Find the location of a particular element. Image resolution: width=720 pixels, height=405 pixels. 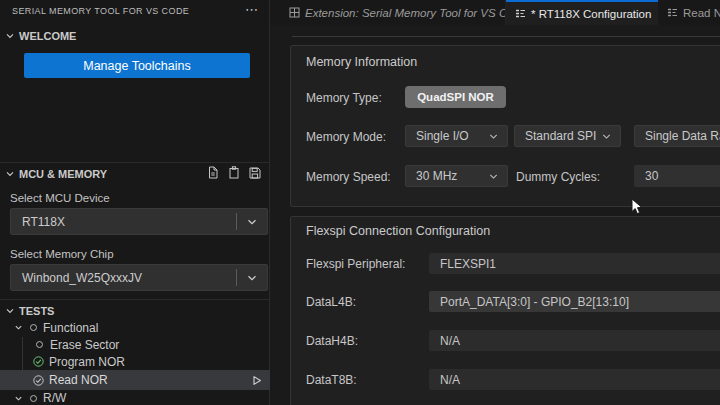

dummy-cycles-input: 30 is located at coordinates (677, 176).